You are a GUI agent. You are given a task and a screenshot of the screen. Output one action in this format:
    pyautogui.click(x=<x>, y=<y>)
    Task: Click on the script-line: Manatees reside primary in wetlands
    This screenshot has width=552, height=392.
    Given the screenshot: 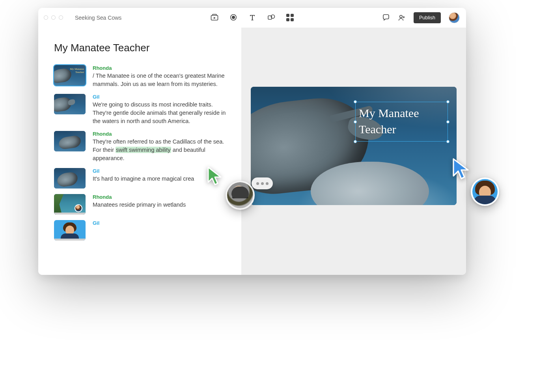 What is the action you would take?
    pyautogui.click(x=162, y=205)
    